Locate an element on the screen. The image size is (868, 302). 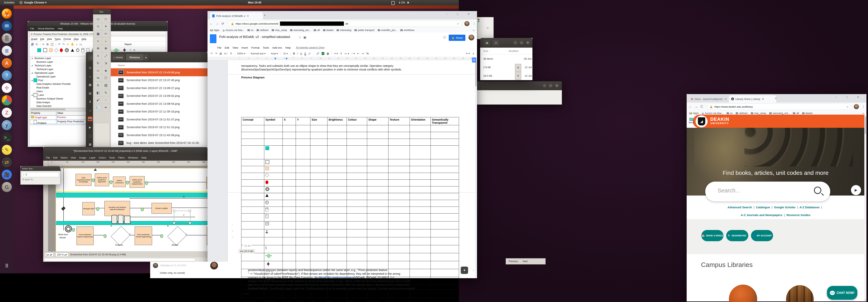
tool-gradient-icon: ◧ is located at coordinates (98, 93).